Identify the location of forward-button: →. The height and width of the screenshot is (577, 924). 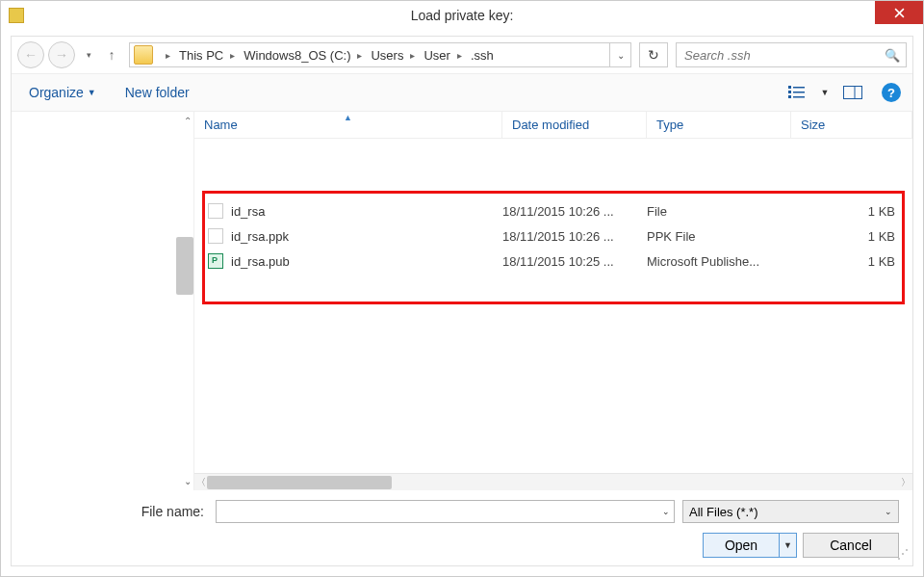
(62, 55).